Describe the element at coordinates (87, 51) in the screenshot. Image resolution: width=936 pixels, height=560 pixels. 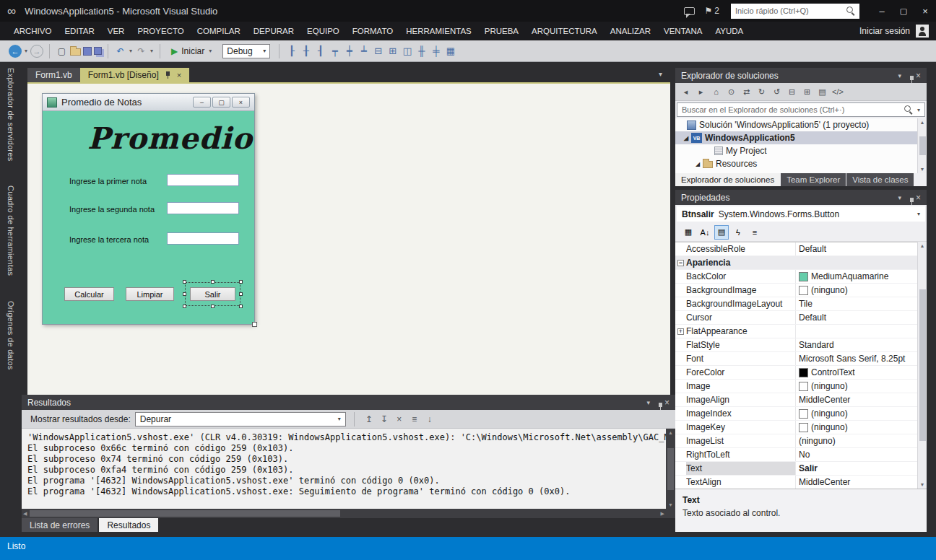
I see `save-icon` at that location.